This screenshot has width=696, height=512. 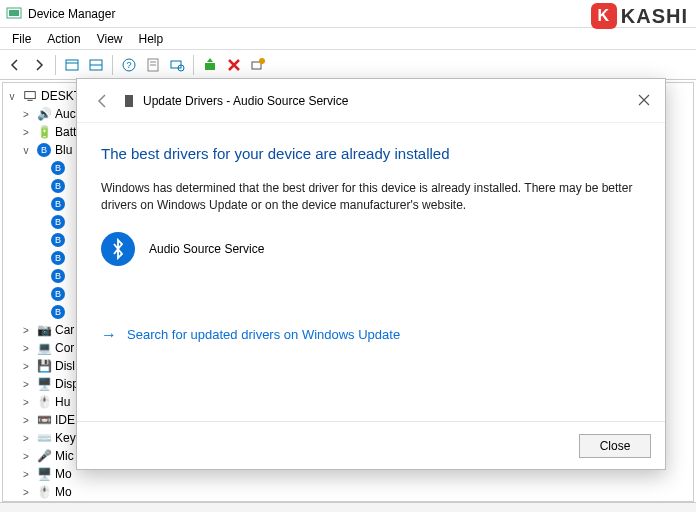 I want to click on tree-item-label: Car, so click(x=64, y=330).